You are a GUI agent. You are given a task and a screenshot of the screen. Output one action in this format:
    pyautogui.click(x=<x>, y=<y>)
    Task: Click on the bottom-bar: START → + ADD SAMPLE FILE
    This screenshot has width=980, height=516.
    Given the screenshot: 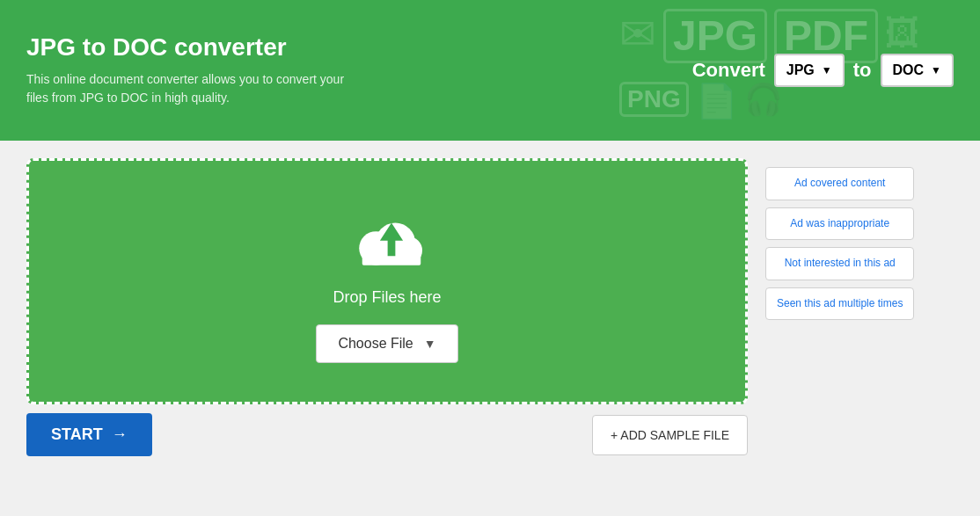 What is the action you would take?
    pyautogui.click(x=387, y=434)
    